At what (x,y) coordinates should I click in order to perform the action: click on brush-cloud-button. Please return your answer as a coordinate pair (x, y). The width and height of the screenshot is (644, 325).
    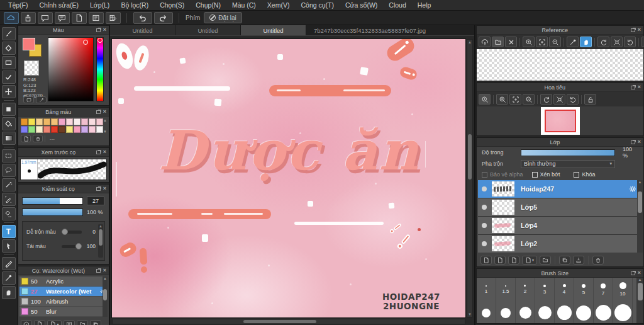
    Looking at the image, I should click on (26, 322).